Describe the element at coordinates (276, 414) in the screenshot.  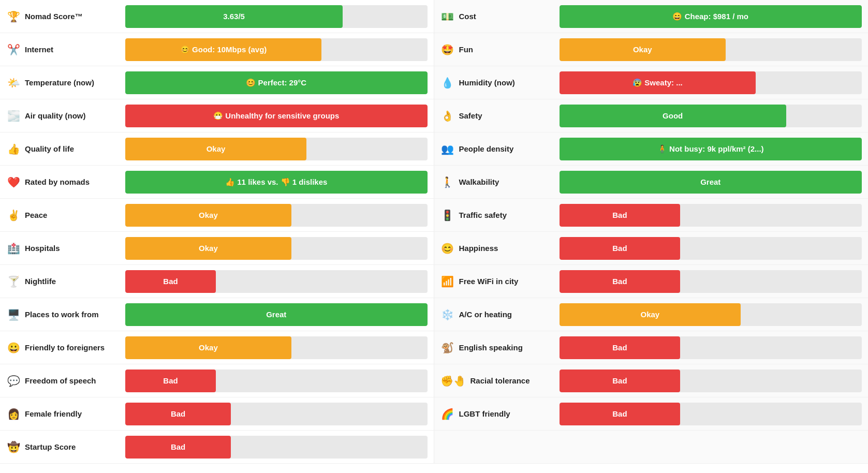
I see `bar-track-left-12: Bad` at that location.